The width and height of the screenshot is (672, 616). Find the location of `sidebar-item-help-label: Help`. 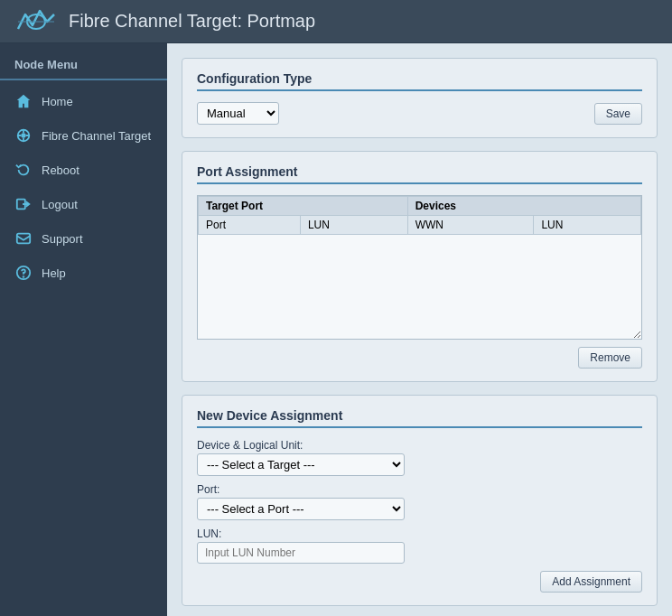

sidebar-item-help-label: Help is located at coordinates (54, 273).